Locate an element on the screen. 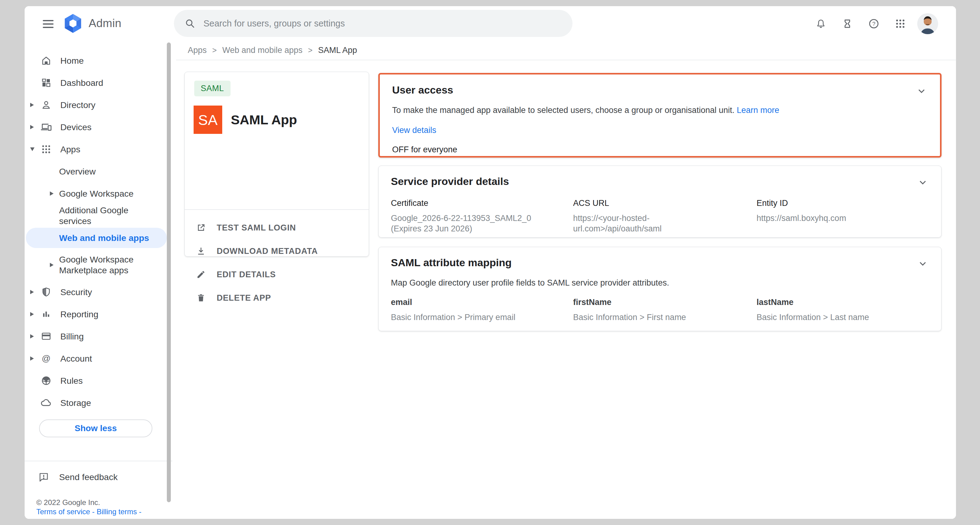  sidebar-item-directory: Directory is located at coordinates (99, 105).